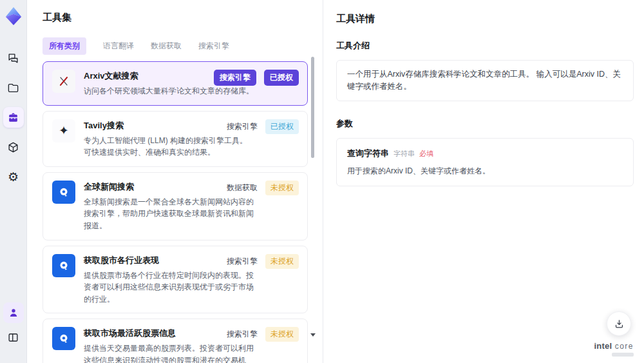 Image resolution: width=644 pixels, height=363 pixels. What do you see at coordinates (64, 46) in the screenshot?
I see `tab-all-categories: 所有类别` at bounding box center [64, 46].